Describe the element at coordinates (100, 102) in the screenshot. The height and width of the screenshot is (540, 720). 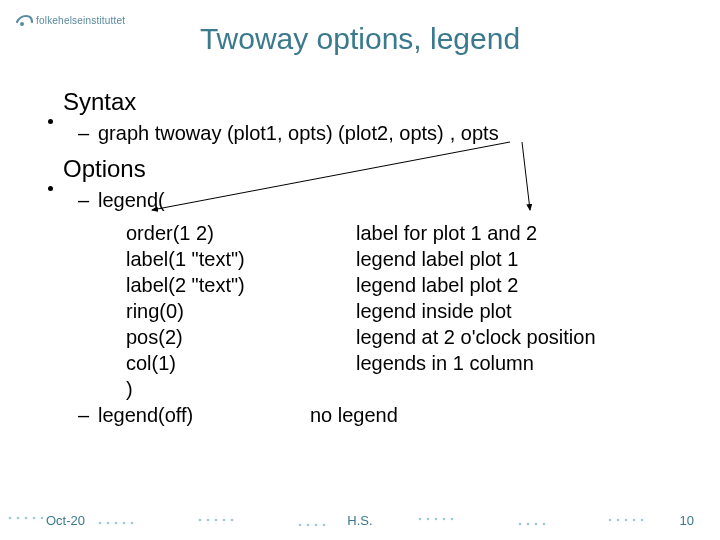
I see `syntax-heading: Syntax` at that location.